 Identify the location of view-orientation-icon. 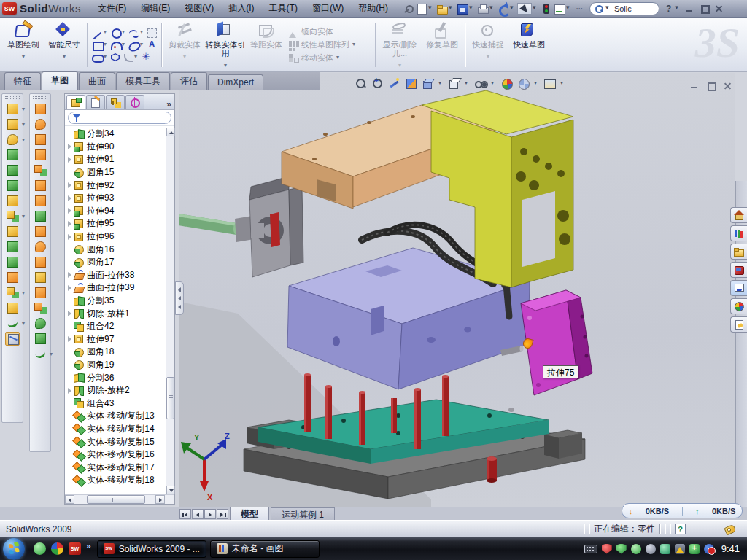
(428, 83).